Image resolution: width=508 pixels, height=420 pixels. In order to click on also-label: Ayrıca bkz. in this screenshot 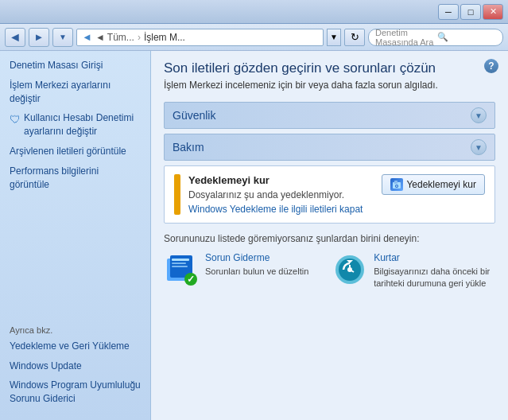, I will do `click(75, 330)`.